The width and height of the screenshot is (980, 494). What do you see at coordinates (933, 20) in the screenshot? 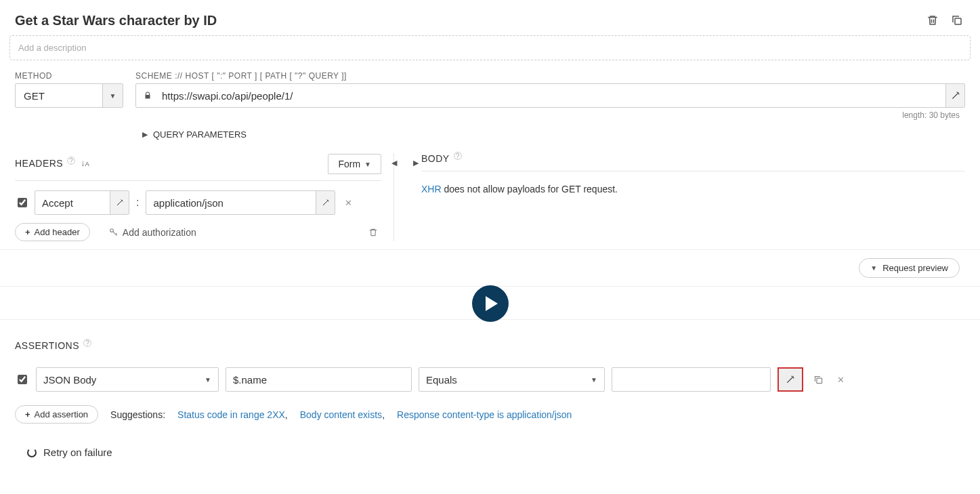
I see `delete-button` at bounding box center [933, 20].